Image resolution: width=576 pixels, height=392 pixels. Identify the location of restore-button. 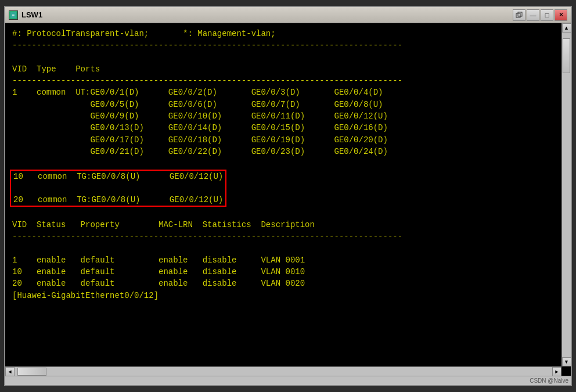
(519, 15).